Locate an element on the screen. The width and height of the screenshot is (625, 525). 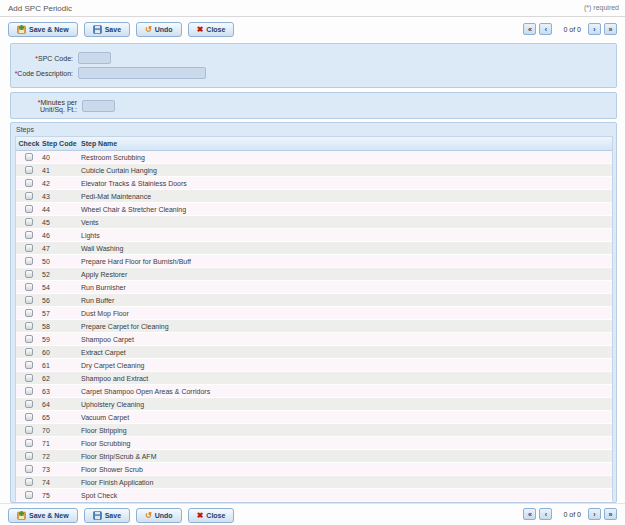
step-name-cell: Floor Scrubbing is located at coordinates (346, 444).